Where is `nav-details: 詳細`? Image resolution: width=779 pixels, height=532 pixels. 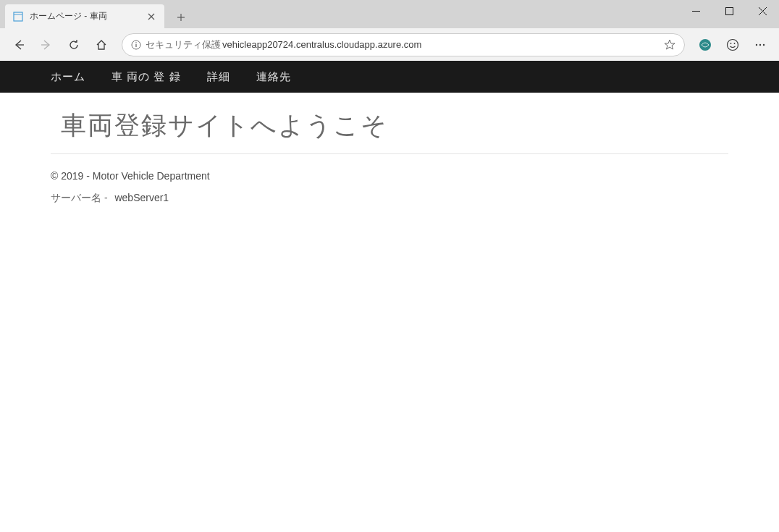 nav-details: 詳細 is located at coordinates (219, 77).